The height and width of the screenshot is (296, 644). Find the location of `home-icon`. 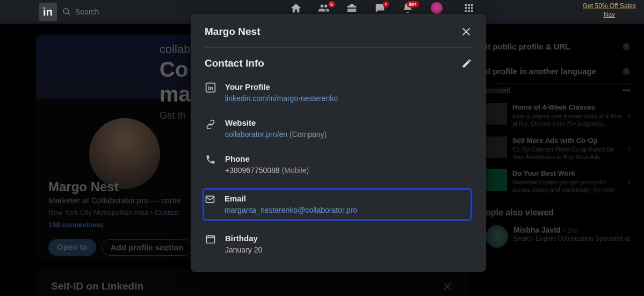

home-icon is located at coordinates (296, 8).